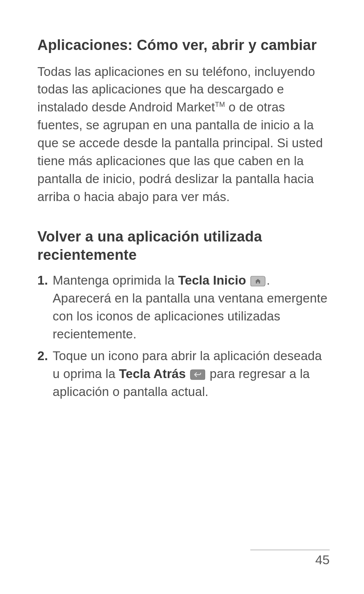 This screenshot has width=364, height=594. What do you see at coordinates (184, 374) in the screenshot?
I see `step-item-2: 2.Toque un icono para abrir la aplicació…` at bounding box center [184, 374].